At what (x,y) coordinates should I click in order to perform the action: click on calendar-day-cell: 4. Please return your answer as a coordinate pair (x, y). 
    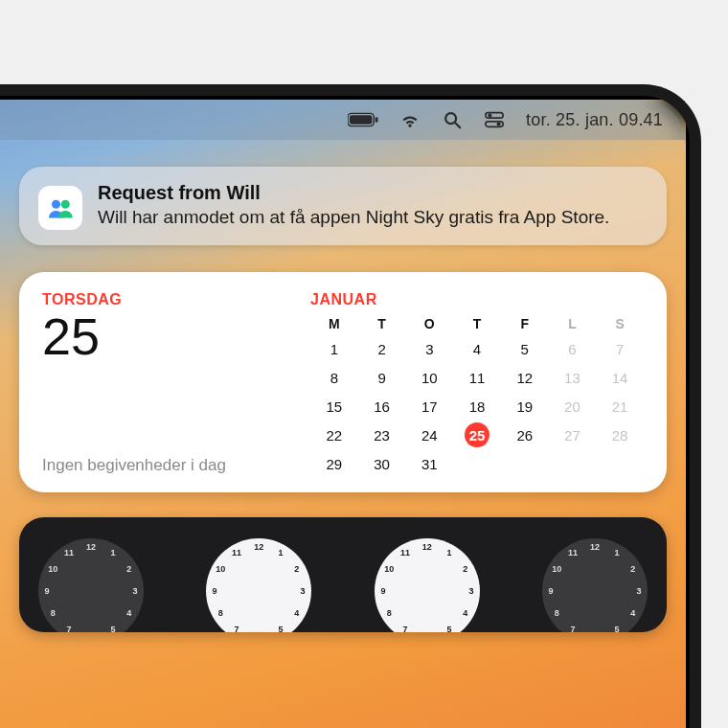
    Looking at the image, I should click on (477, 349).